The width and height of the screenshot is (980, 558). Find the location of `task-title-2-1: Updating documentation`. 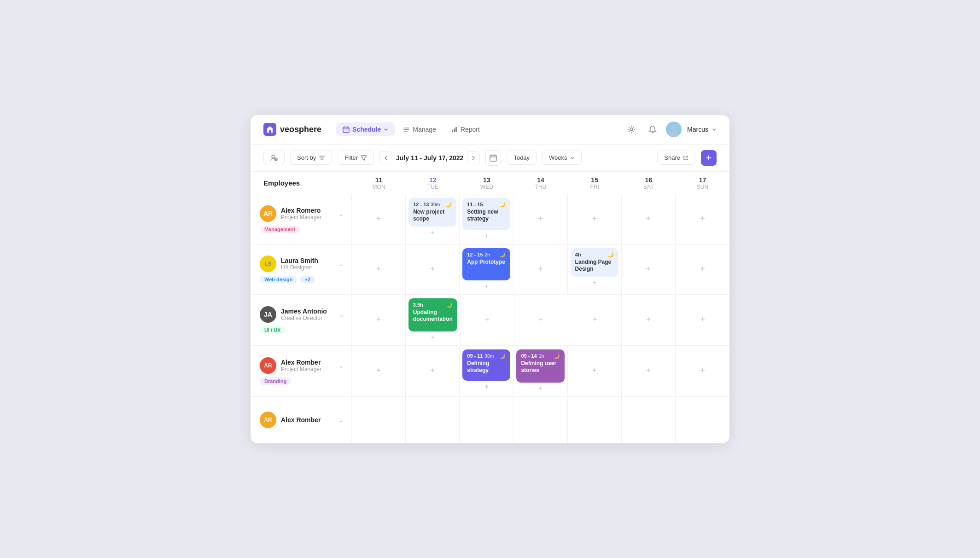

task-title-2-1: Updating documentation is located at coordinates (433, 316).